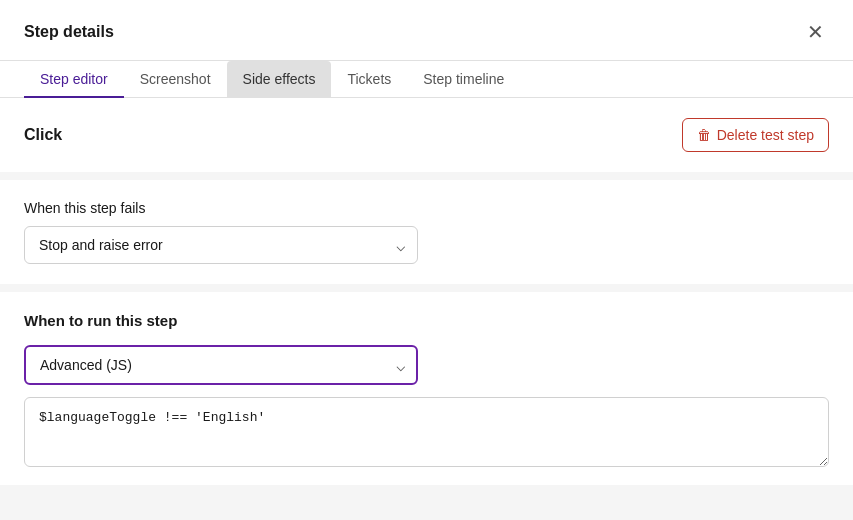 The width and height of the screenshot is (853, 520). What do you see at coordinates (221, 245) in the screenshot?
I see `when-fails-select: Stop and raise error Continue Skip step` at bounding box center [221, 245].